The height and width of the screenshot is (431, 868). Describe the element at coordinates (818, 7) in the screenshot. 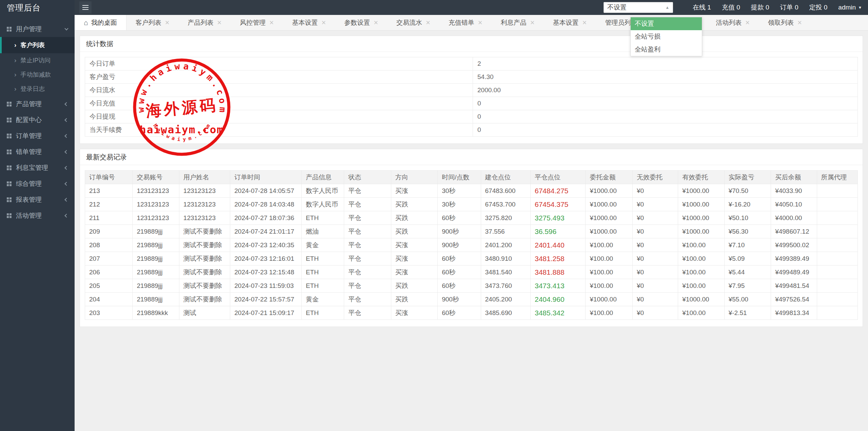

I see `stat-badge: 定投 0` at that location.